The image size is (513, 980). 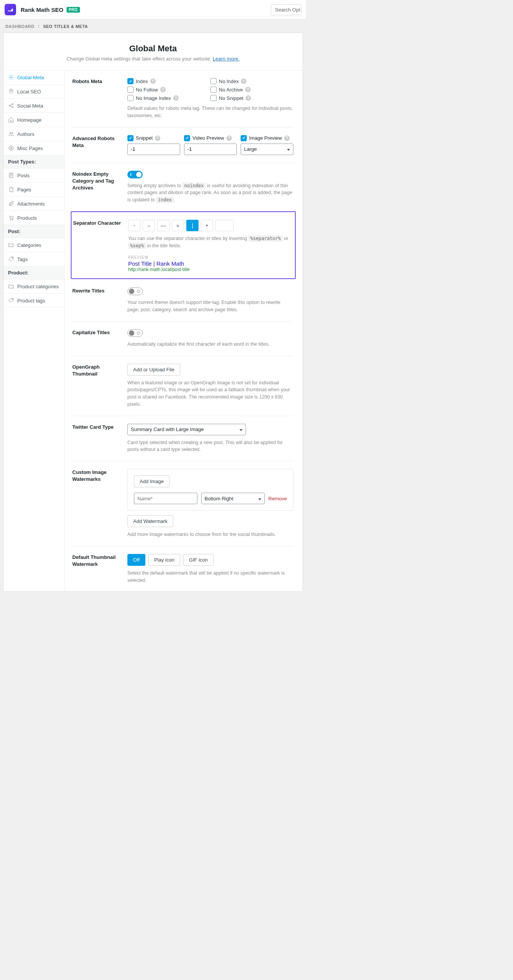 I want to click on checkbox-label: No Snippet, so click(x=231, y=98).